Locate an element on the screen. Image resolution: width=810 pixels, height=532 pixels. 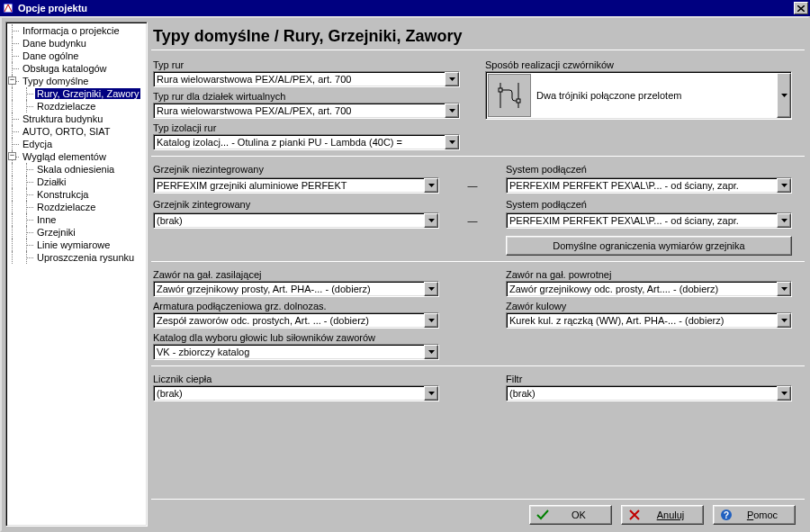
label-rad-nonint: Grzejnik niezintegrowany is located at coordinates (296, 169).